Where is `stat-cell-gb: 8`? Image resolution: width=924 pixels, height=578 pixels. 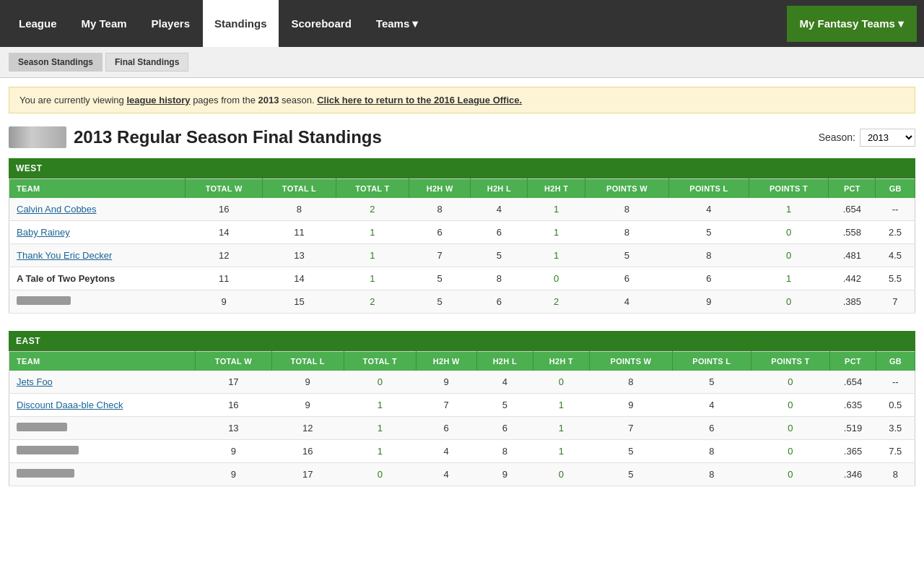
stat-cell-gb: 8 is located at coordinates (896, 475).